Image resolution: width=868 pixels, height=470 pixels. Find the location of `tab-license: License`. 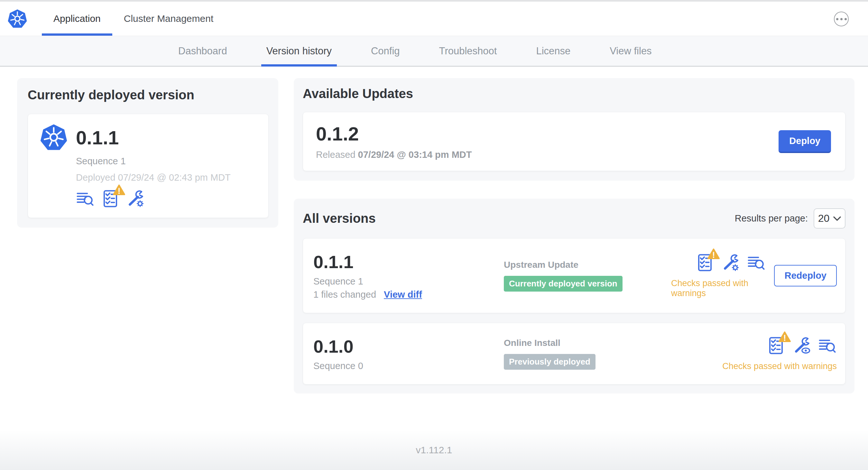

tab-license: License is located at coordinates (553, 51).